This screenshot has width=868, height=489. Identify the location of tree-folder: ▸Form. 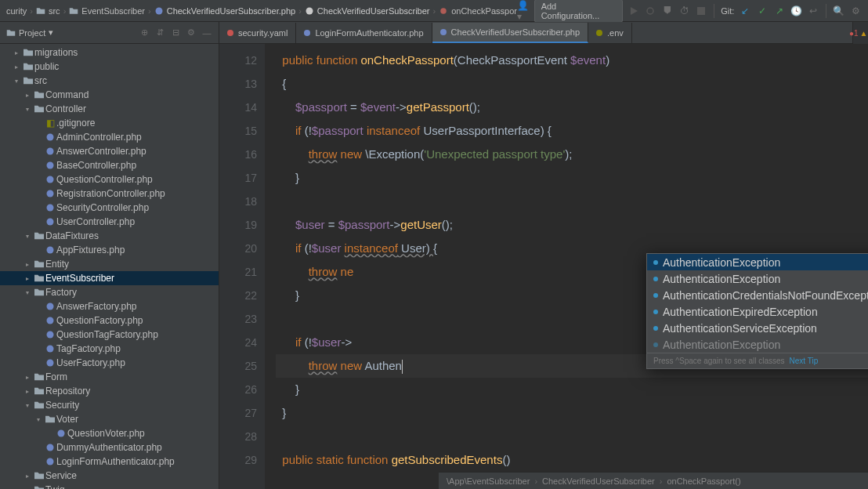
(110, 377).